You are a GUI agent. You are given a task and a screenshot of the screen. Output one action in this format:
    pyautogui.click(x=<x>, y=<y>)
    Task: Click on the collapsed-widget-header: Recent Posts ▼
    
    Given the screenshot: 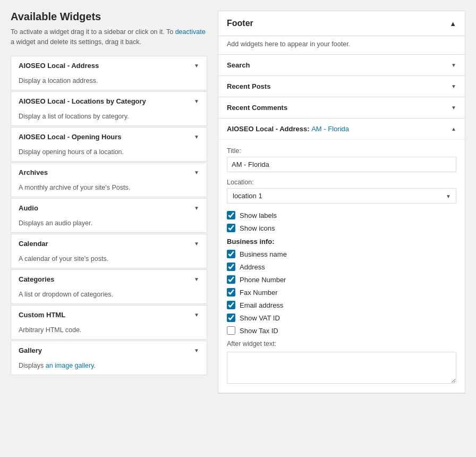 What is the action you would take?
    pyautogui.click(x=342, y=86)
    